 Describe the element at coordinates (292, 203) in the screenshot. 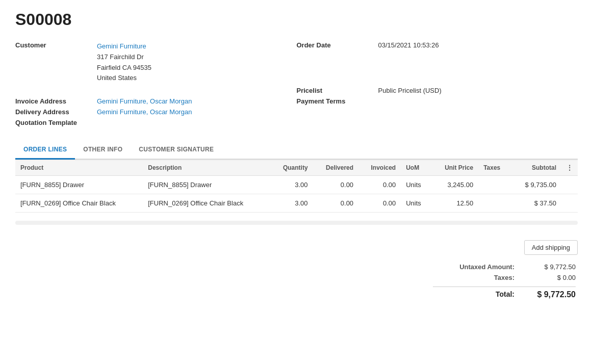

I see `row2-quantity: 3.00` at that location.